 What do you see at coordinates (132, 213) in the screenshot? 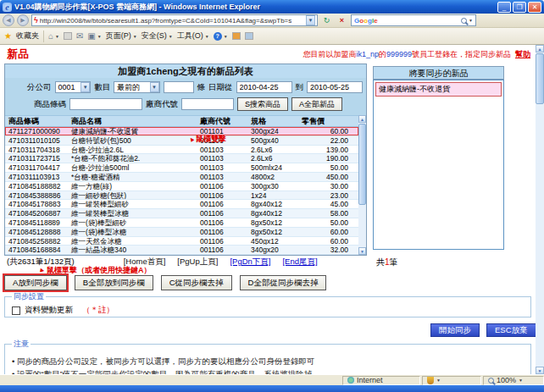
I see `cell-name: 維一罐裝棒型冰糖` at bounding box center [132, 213].